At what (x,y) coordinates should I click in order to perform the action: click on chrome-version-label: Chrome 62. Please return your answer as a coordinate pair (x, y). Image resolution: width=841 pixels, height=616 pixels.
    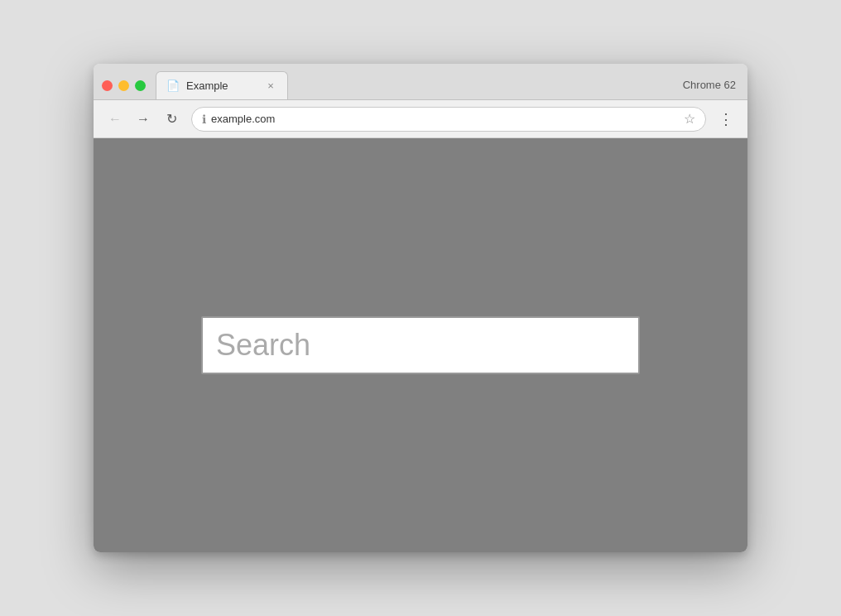
    Looking at the image, I should click on (711, 89).